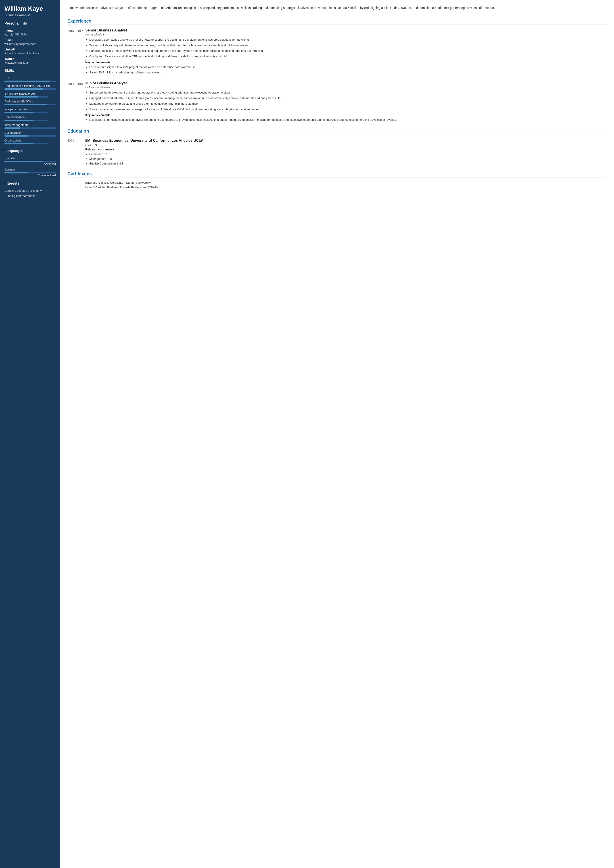  I want to click on achievements-bullets: Led a team assigned to a $5M project tha…, so click(346, 70).